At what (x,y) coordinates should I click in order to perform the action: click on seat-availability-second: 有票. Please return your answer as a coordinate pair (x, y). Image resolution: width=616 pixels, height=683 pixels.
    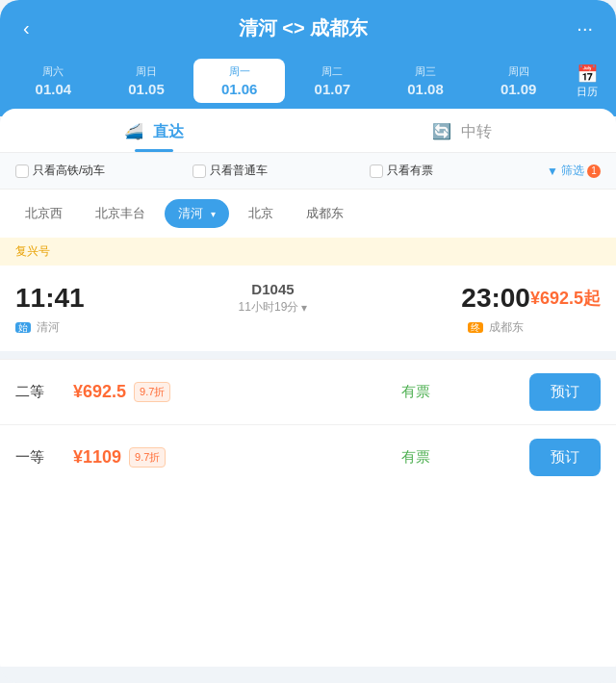
    Looking at the image, I should click on (416, 392).